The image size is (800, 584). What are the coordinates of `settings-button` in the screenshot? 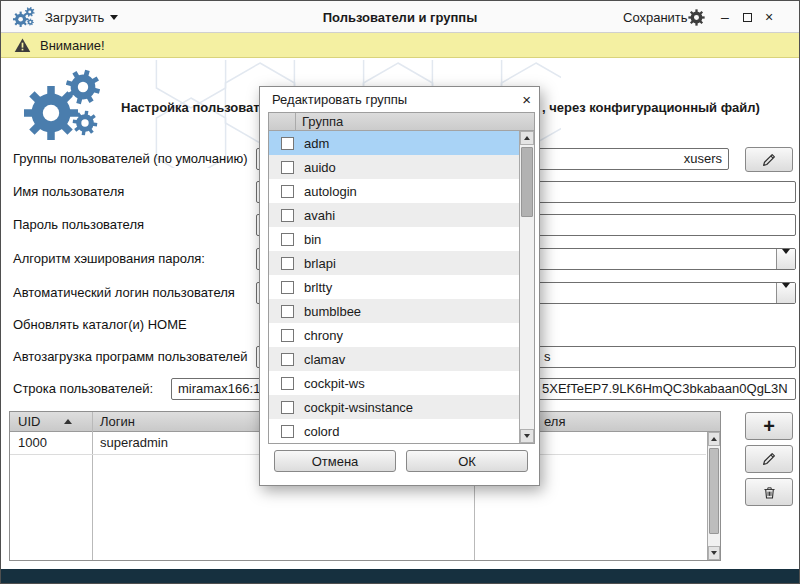 It's located at (696, 17).